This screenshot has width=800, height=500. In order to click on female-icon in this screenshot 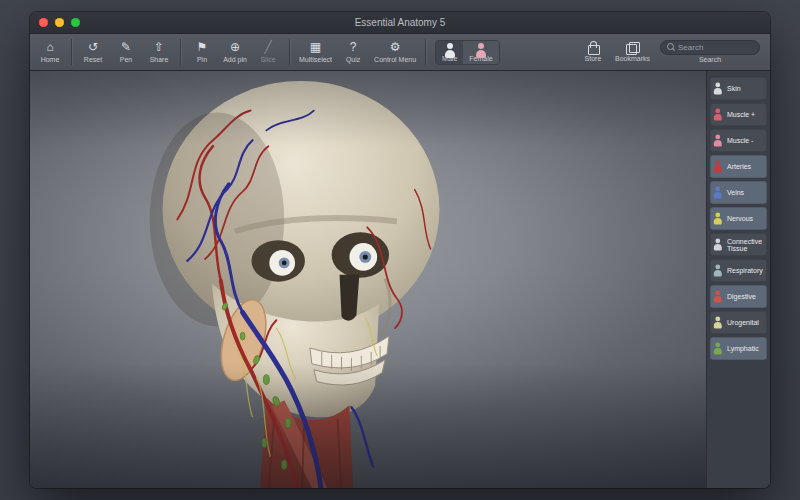, I will do `click(480, 48)`.